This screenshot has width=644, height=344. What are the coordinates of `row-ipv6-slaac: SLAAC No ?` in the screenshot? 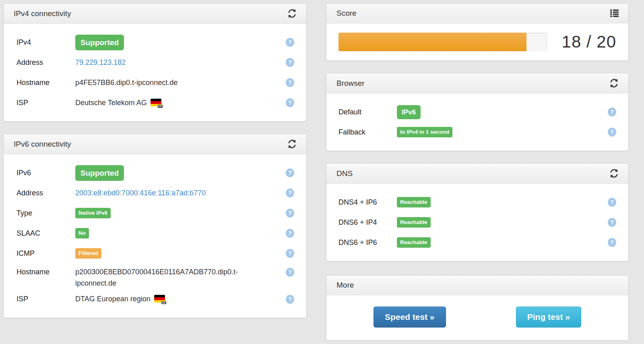 It's located at (155, 233).